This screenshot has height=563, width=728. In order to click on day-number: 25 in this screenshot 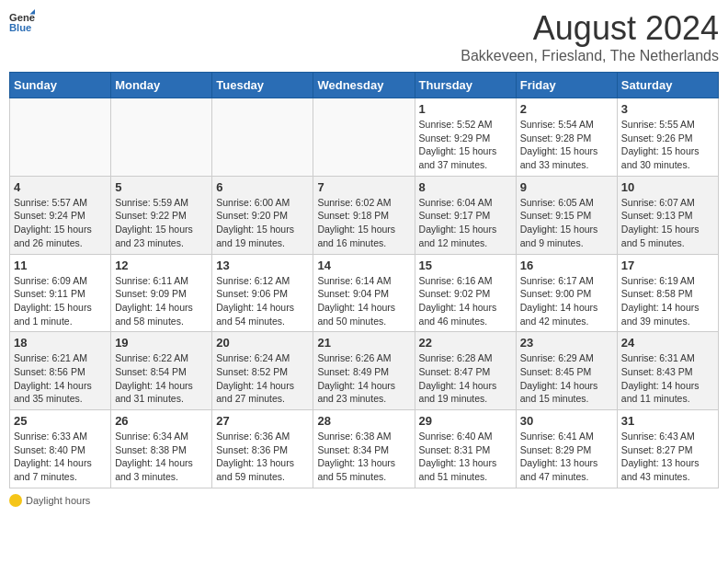, I will do `click(61, 421)`.